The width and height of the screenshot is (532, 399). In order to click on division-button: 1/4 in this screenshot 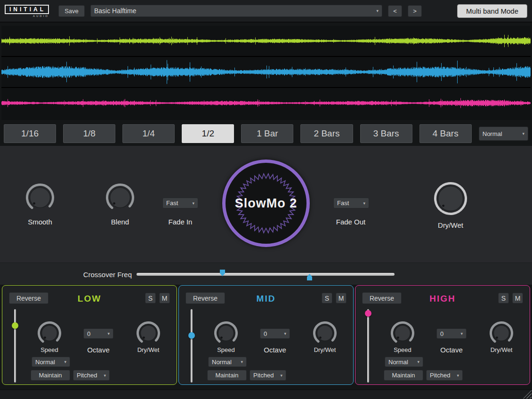, I will do `click(149, 134)`.